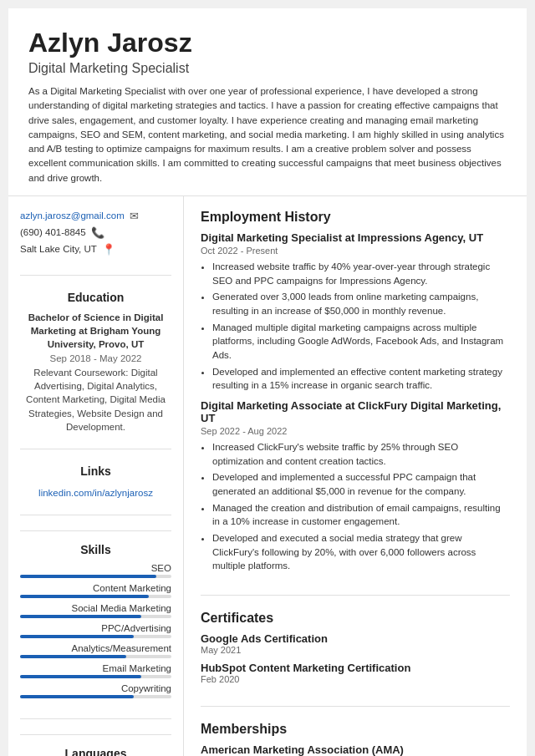  What do you see at coordinates (268, 135) in the screenshot?
I see `candidate-summary: As a Digital Marketing Specialist with o…` at bounding box center [268, 135].